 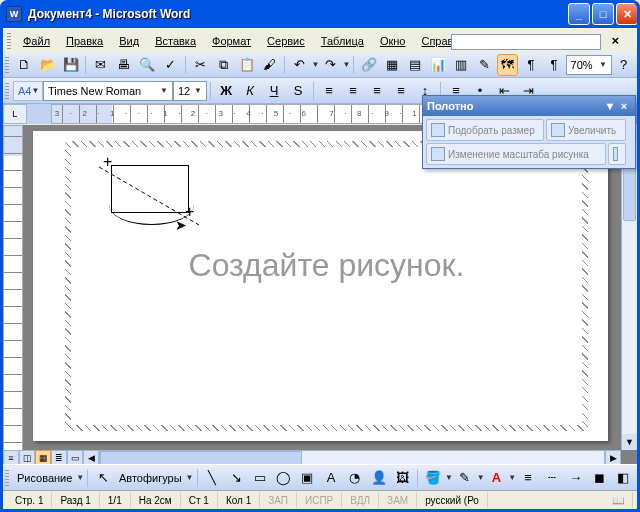 I want to click on arrow-button: ↘, so click(x=236, y=478).